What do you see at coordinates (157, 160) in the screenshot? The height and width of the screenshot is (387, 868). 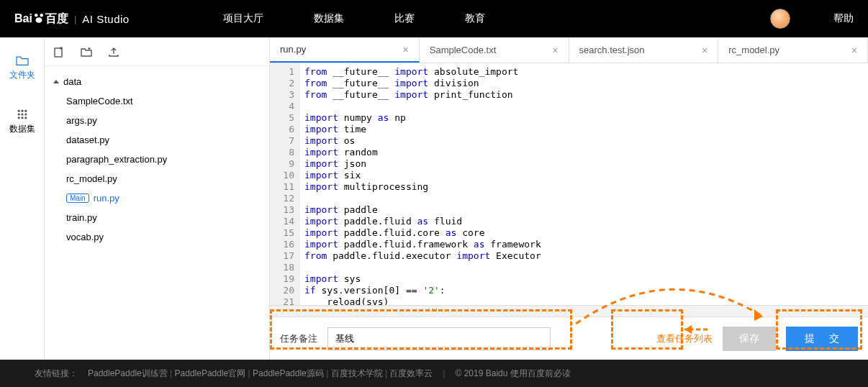 I see `file-paragraph_extraction-py: paragraph_extraction.py` at bounding box center [157, 160].